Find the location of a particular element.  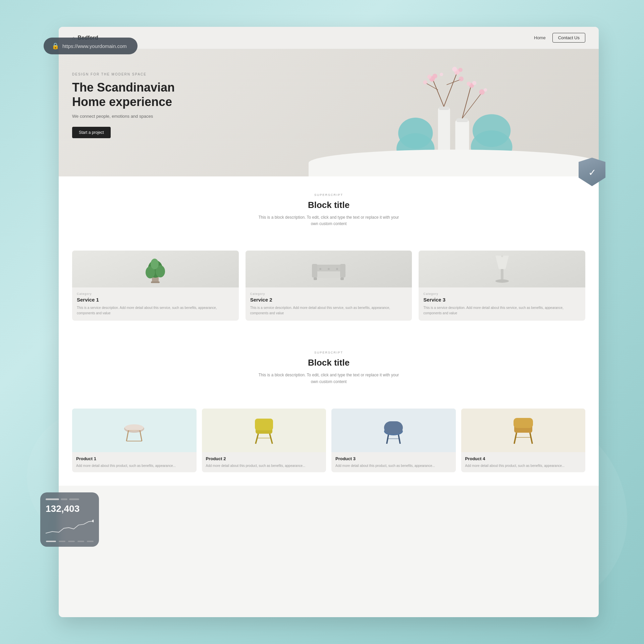

lock-icon: 🔒 is located at coordinates (55, 46).